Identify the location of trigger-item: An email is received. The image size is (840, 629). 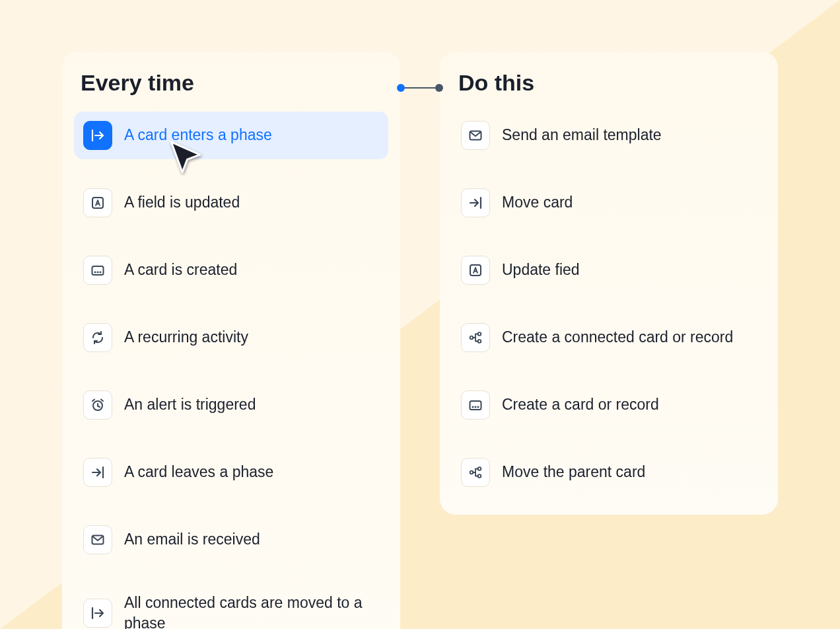
(231, 540).